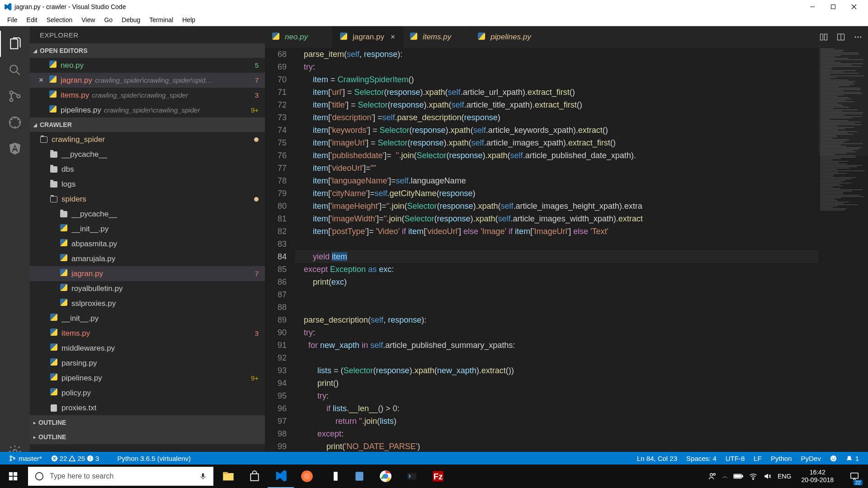  What do you see at coordinates (147, 422) in the screenshot?
I see `outline-header-1: OUTLINE` at bounding box center [147, 422].